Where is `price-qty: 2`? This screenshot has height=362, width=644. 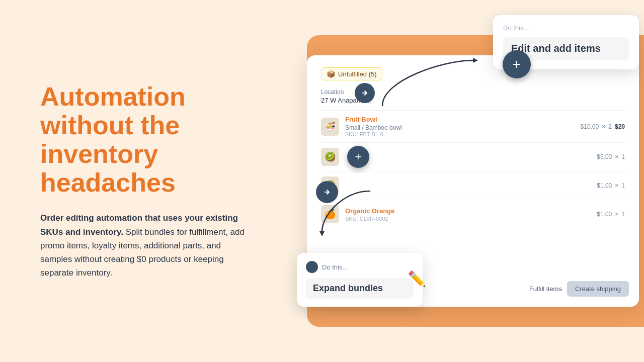
price-qty: 2 is located at coordinates (610, 127).